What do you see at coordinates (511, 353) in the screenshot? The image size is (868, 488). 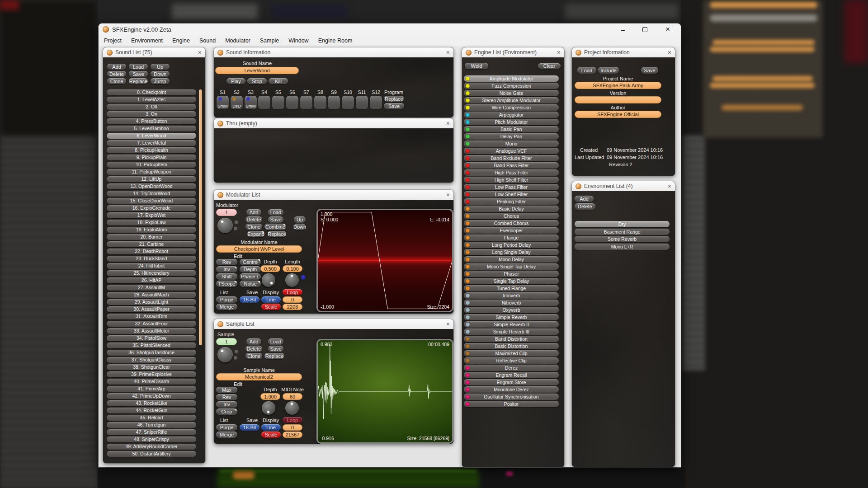 I see `engine-item: Maximized Clip` at bounding box center [511, 353].